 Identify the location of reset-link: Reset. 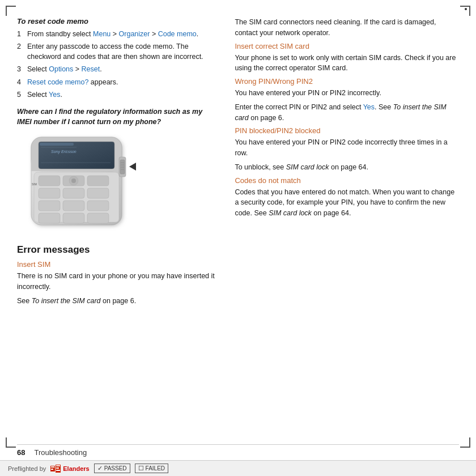
(91, 69).